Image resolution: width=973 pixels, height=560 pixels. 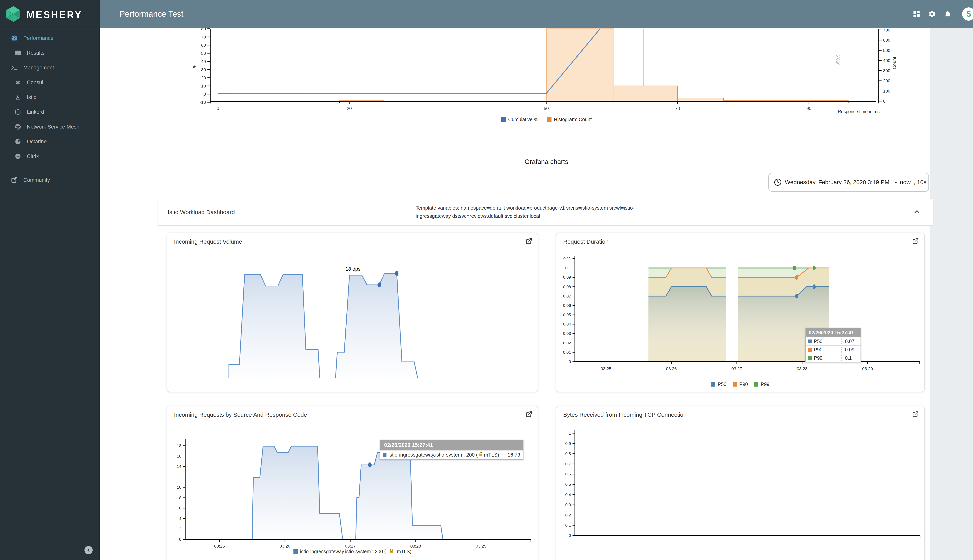 What do you see at coordinates (15, 180) in the screenshot?
I see `external-link-icon` at bounding box center [15, 180].